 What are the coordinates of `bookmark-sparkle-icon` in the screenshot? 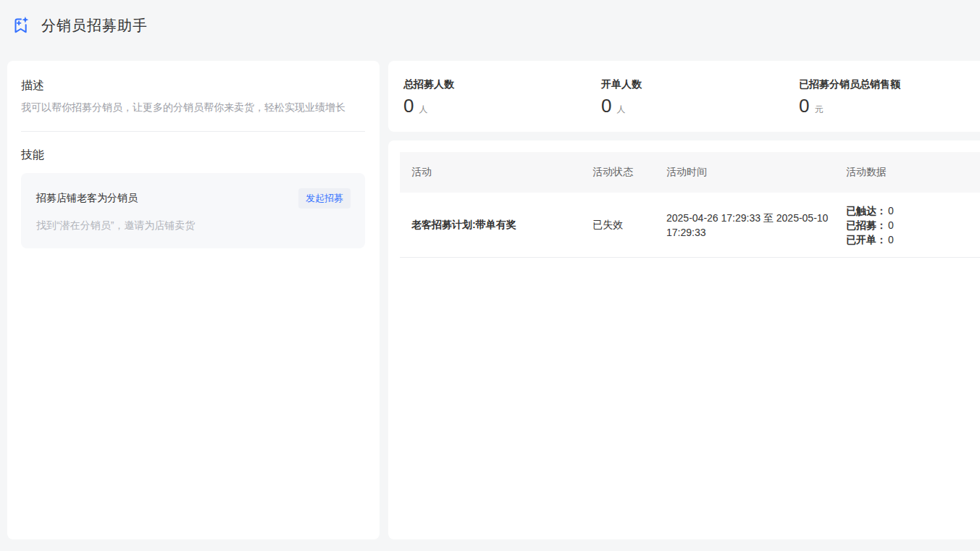 It's located at (20, 25).